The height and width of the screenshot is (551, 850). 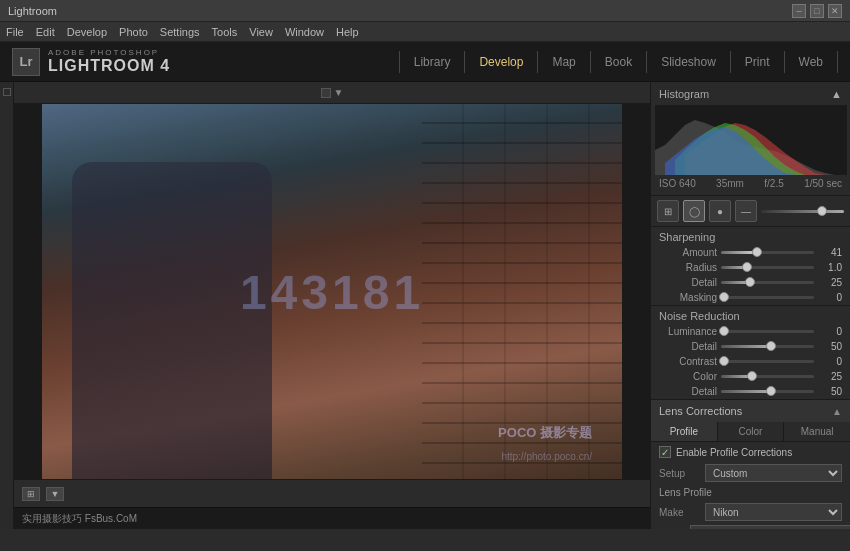 I want to click on bottom-icon-2: ▼, so click(x=55, y=494).